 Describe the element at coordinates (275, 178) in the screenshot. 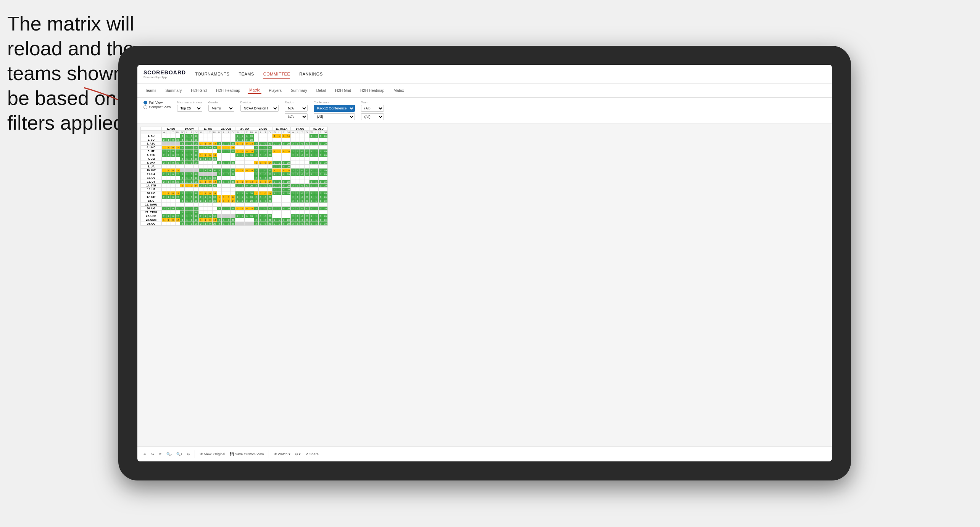

I see `cell-r11-c6-s0` at that location.